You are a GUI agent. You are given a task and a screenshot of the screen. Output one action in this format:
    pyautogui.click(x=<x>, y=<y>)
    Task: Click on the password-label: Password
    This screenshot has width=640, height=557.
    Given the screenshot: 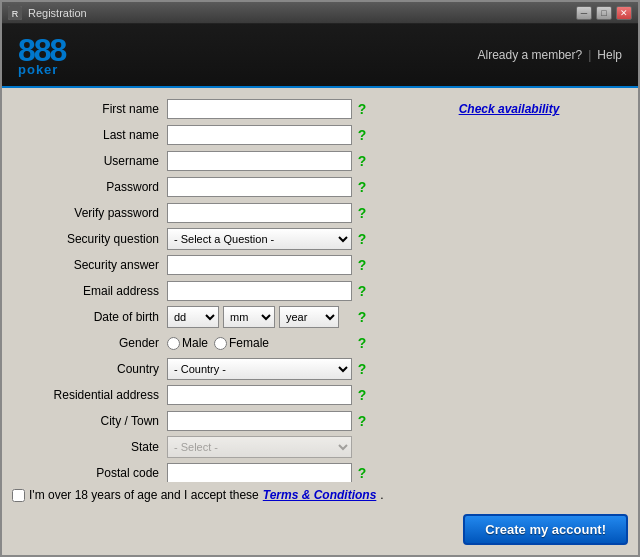 What is the action you would take?
    pyautogui.click(x=90, y=187)
    